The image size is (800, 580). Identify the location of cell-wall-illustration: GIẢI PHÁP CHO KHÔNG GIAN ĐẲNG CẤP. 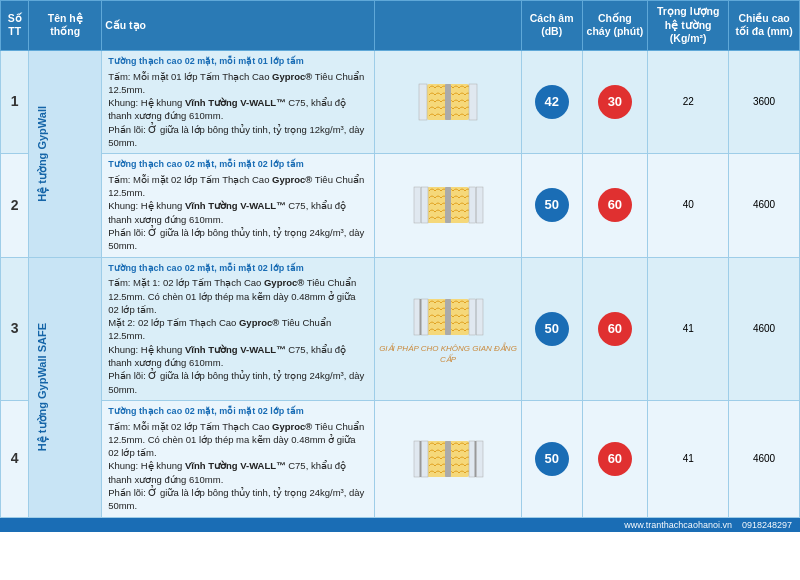
(448, 328).